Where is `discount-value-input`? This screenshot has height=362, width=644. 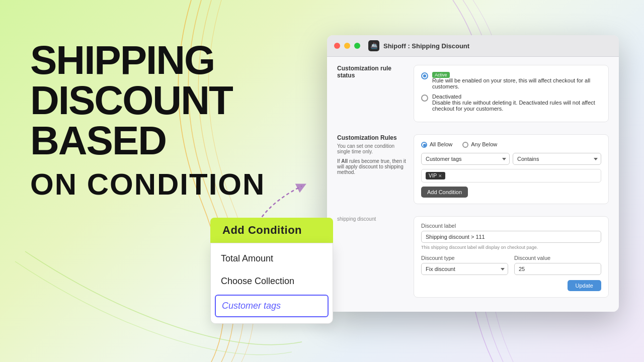
discount-value-input is located at coordinates (557, 269).